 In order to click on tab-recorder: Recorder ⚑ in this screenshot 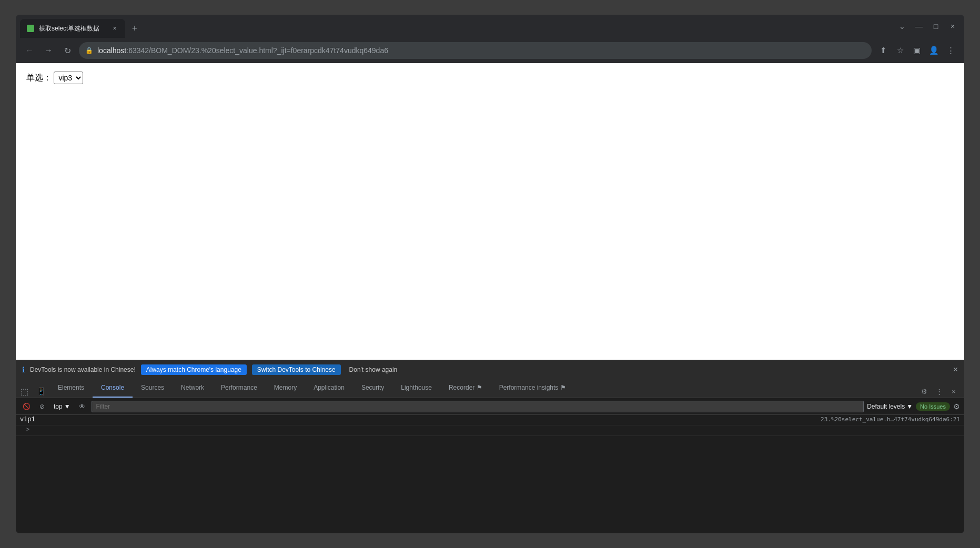, I will do `click(466, 388)`.